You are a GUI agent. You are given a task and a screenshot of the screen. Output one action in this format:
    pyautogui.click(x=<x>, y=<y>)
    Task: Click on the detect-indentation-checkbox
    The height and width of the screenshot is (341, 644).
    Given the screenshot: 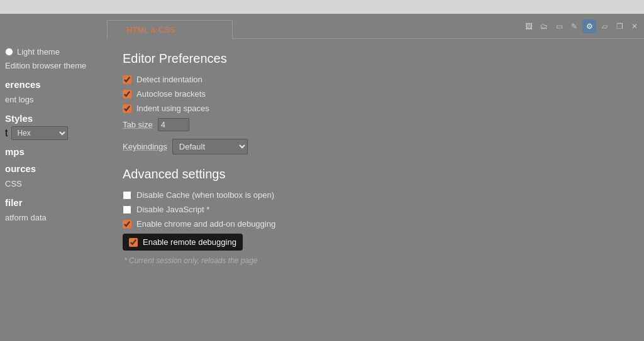 What is the action you would take?
    pyautogui.click(x=127, y=80)
    